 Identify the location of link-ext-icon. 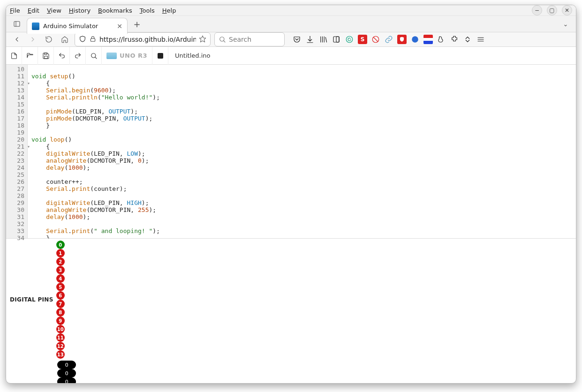
(389, 39).